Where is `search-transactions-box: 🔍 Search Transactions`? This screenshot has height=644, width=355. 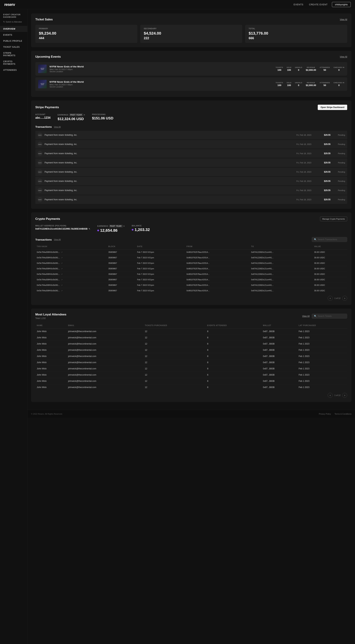
search-transactions-box: 🔍 Search Transactions is located at coordinates (329, 240).